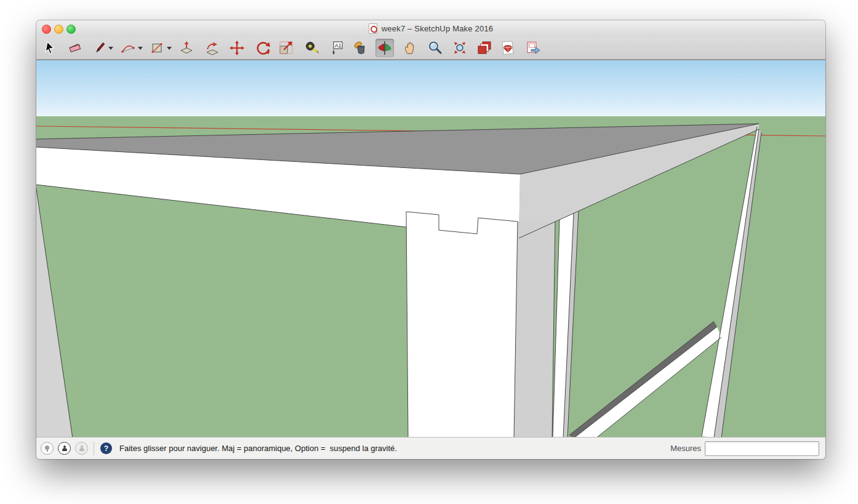 The image size is (858, 504). Describe the element at coordinates (435, 48) in the screenshot. I see `zoom-tool-button` at that location.